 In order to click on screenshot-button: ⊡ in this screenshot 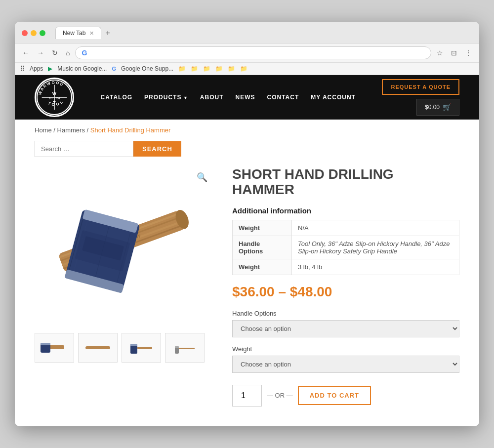, I will do `click(454, 53)`.